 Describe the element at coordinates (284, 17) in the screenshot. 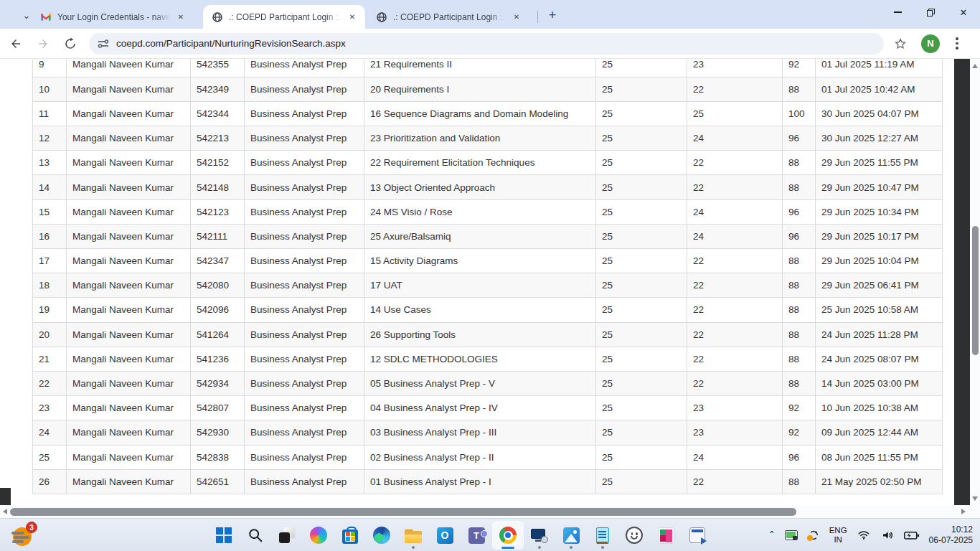

I see `tab-coepd-active: .: COEPD Participant Login :. ✕` at that location.